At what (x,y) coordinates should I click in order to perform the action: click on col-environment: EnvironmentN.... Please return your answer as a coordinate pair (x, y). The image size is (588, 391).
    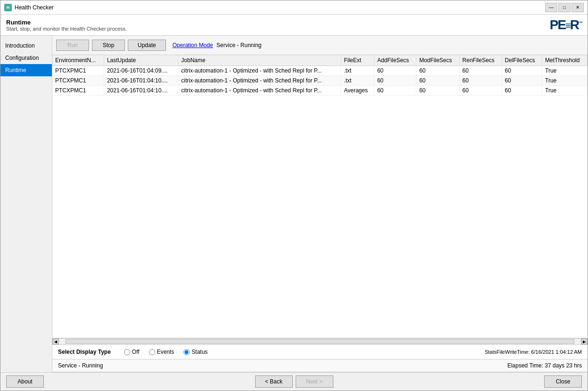
    Looking at the image, I should click on (78, 60).